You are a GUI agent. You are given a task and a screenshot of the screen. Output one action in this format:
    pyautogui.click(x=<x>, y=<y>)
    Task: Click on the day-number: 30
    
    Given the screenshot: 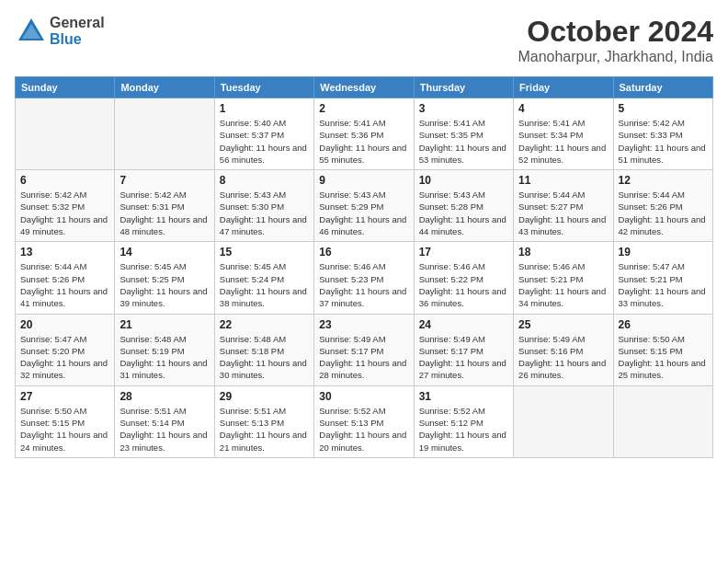 What is the action you would take?
    pyautogui.click(x=364, y=396)
    